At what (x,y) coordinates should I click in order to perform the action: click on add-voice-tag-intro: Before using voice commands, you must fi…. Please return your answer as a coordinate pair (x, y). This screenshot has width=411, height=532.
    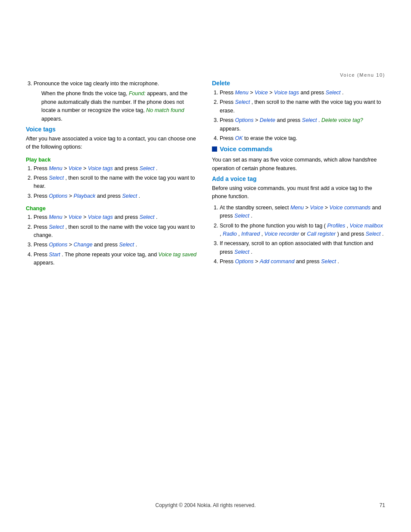
    Looking at the image, I should click on (299, 193).